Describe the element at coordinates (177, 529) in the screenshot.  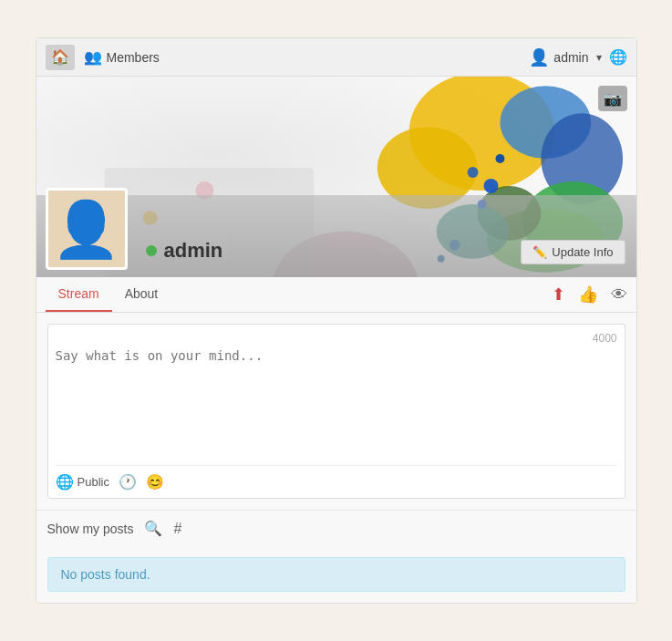
I see `hashtag-posts-icon: #` at that location.